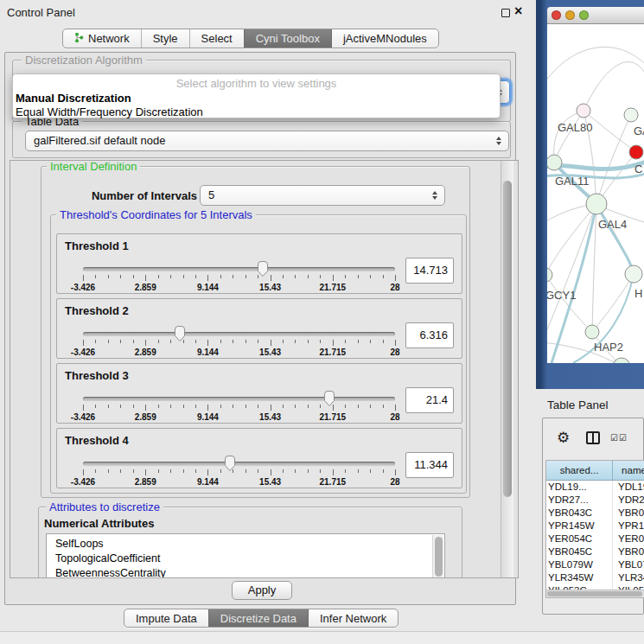  What do you see at coordinates (584, 16) in the screenshot?
I see `zoom-traffic-light` at bounding box center [584, 16].